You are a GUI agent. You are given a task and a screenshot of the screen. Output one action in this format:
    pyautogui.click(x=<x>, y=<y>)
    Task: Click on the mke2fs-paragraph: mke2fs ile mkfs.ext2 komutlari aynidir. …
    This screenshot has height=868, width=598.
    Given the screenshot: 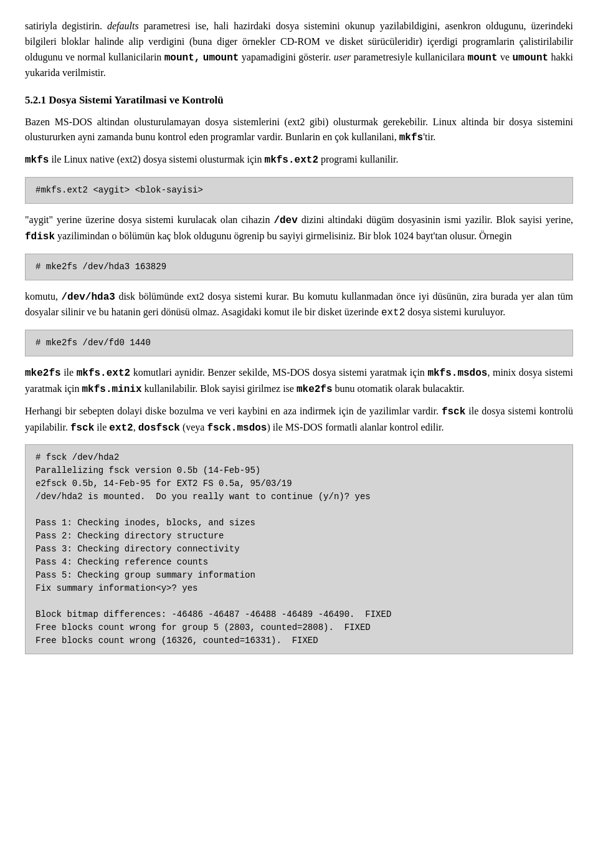 What is the action you would take?
    pyautogui.click(x=299, y=381)
    